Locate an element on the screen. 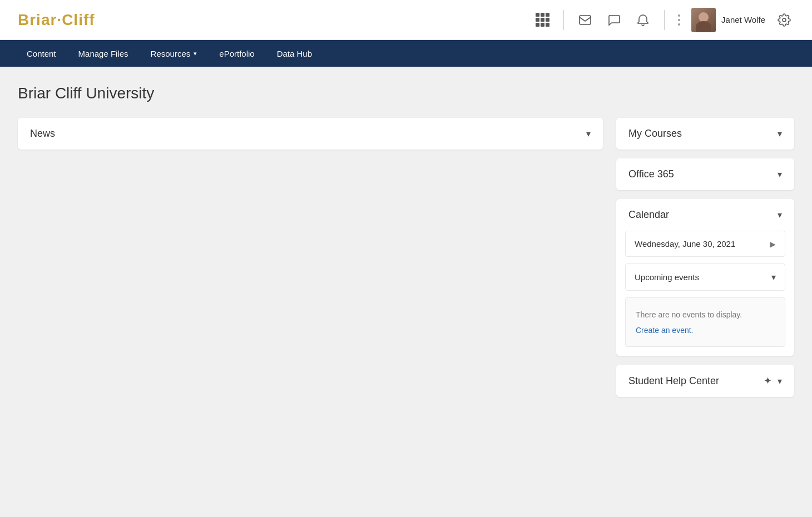  nav-item-resources: Resources ▾ is located at coordinates (174, 53).